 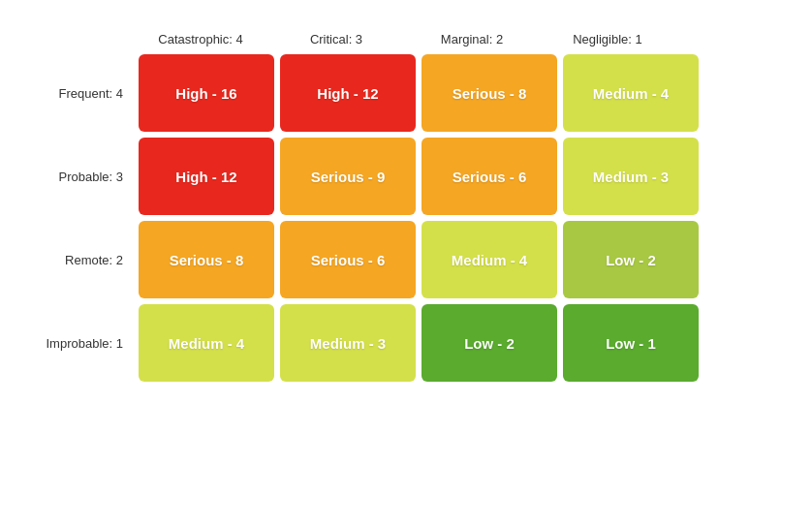 What do you see at coordinates (336, 43) in the screenshot?
I see `col-header-1: Critical: 3` at bounding box center [336, 43].